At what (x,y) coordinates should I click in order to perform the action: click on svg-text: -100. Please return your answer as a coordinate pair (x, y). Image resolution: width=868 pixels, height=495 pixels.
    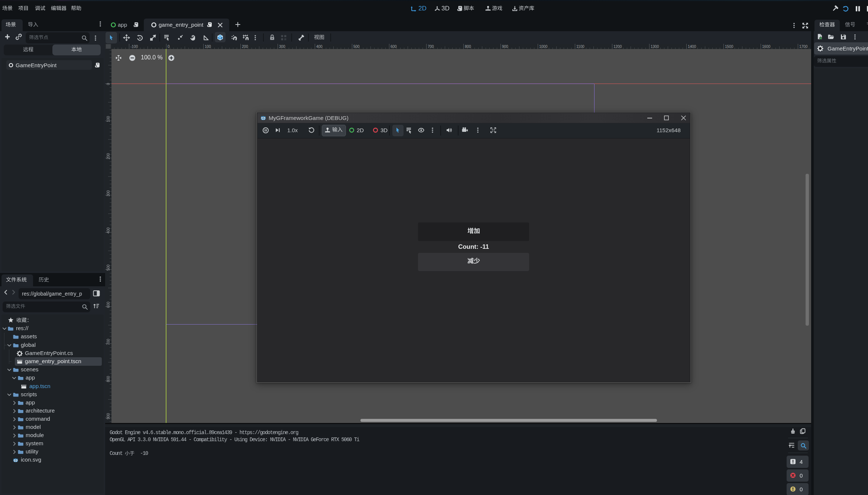
    Looking at the image, I should click on (134, 47).